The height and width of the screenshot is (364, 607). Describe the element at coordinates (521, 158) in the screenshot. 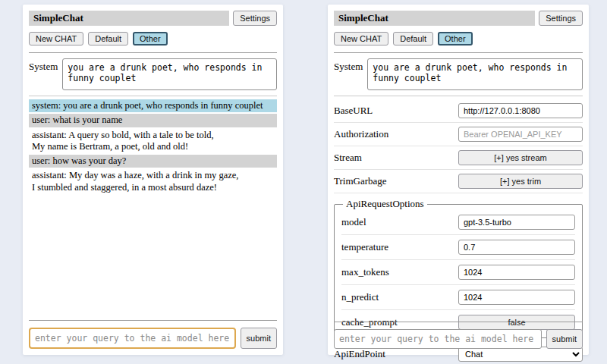

I see `stream-toggle-button: [+] yes stream` at that location.